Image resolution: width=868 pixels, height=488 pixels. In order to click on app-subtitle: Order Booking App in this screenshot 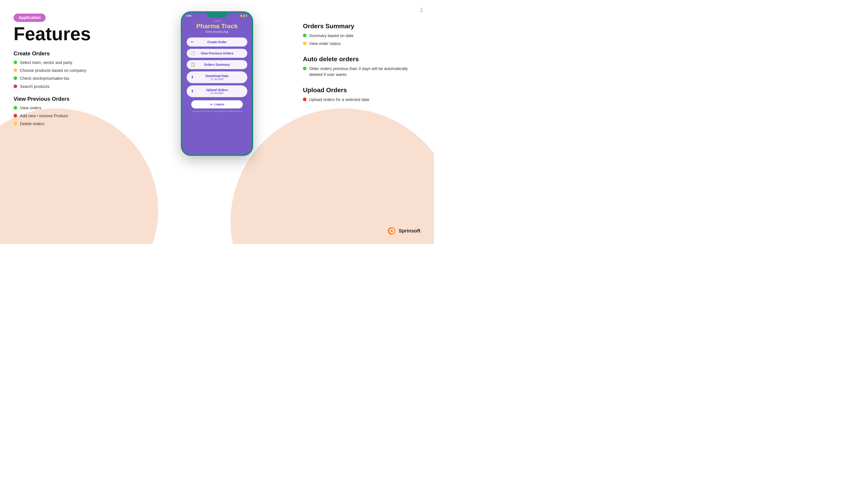, I will do `click(217, 32)`.